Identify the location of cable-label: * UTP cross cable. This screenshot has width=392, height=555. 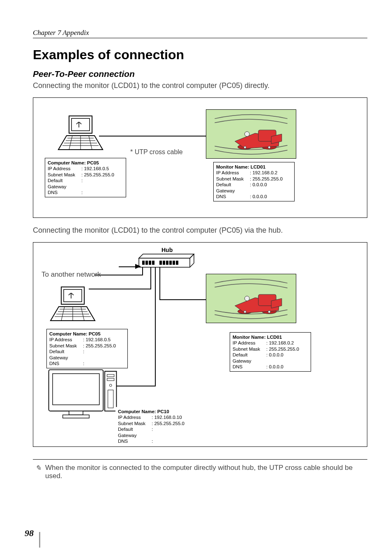
(157, 152).